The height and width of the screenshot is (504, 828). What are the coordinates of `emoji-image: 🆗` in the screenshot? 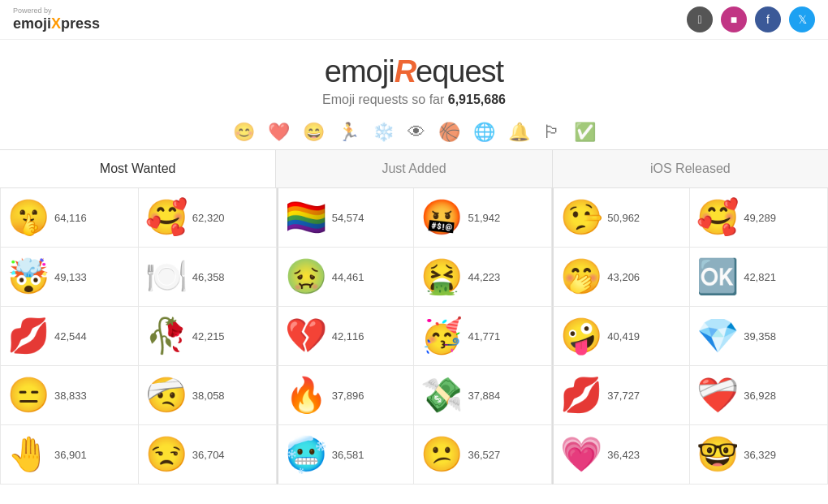 It's located at (718, 277).